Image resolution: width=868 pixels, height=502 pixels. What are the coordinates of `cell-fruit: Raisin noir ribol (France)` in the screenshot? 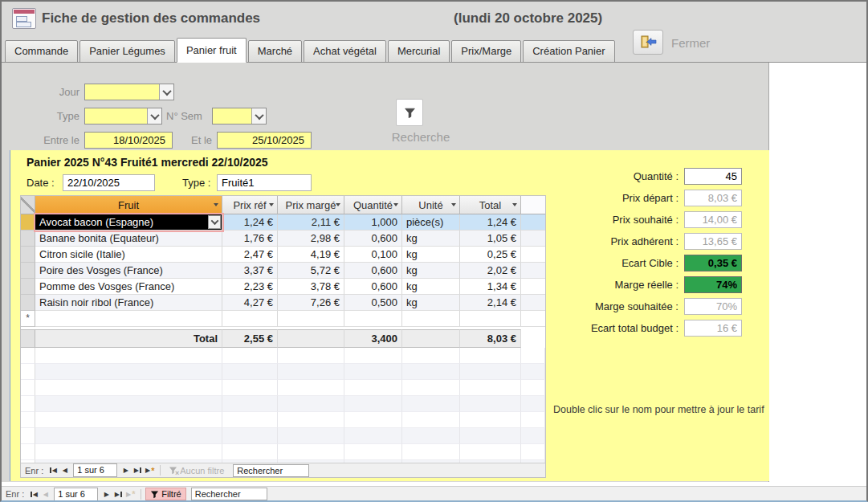 It's located at (128, 303).